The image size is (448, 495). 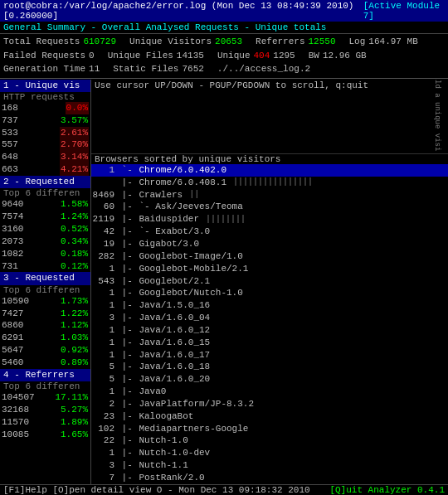 I want to click on log-value: 164.97 MB, so click(x=393, y=41).